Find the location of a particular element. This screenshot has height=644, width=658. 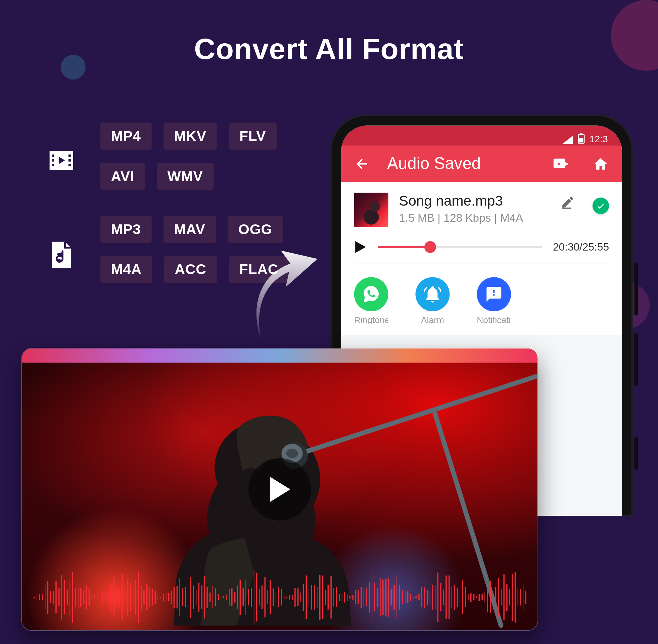

player-time: 20:30/25:55 is located at coordinates (581, 247).